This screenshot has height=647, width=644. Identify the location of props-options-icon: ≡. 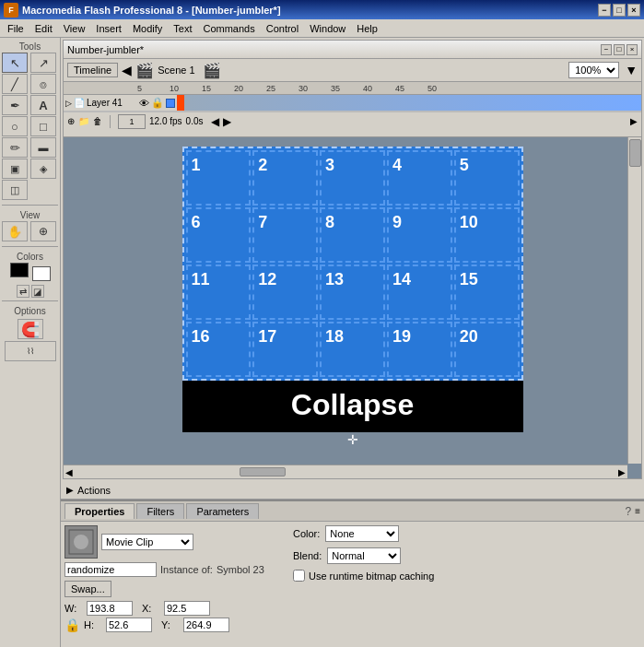
(638, 511).